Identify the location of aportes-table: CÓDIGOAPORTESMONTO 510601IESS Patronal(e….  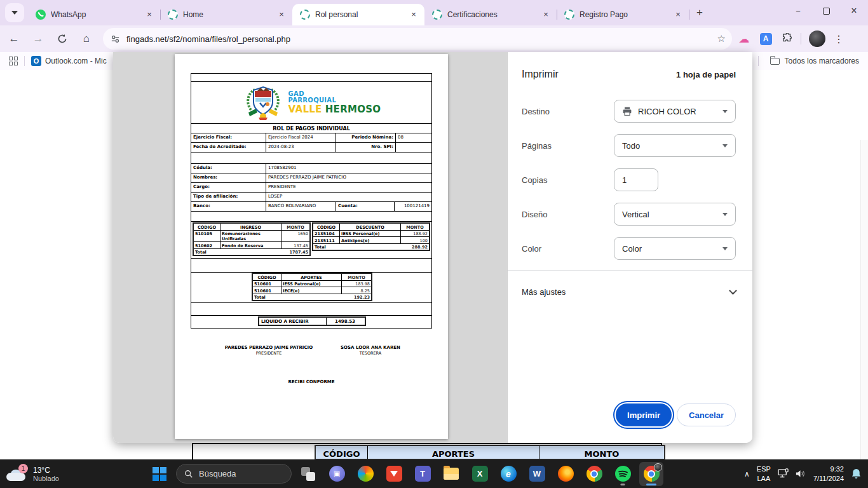
(312, 287).